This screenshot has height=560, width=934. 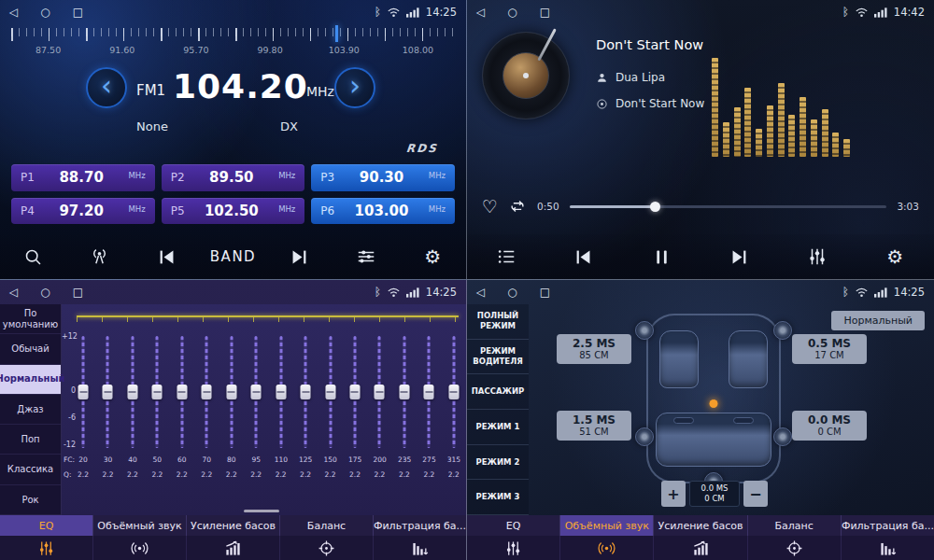 I want to click on tune-up-button: ›, so click(x=355, y=88).